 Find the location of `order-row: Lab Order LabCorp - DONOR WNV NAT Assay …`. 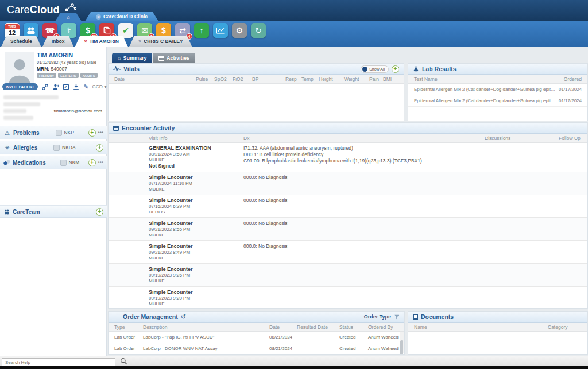

order-row: Lab Order LabCorp - DONOR WNV NAT Assay … is located at coordinates (256, 349).